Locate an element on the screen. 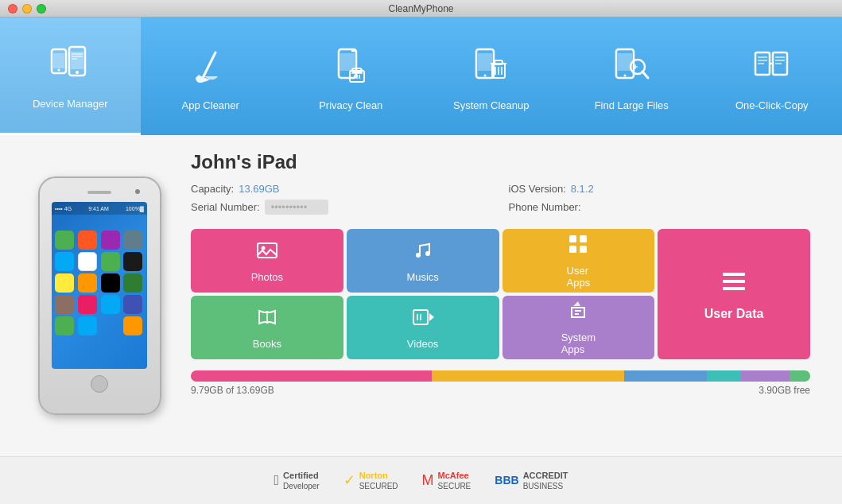 This screenshot has height=504, width=842. capacity-value: 13.69GB is located at coordinates (259, 189).